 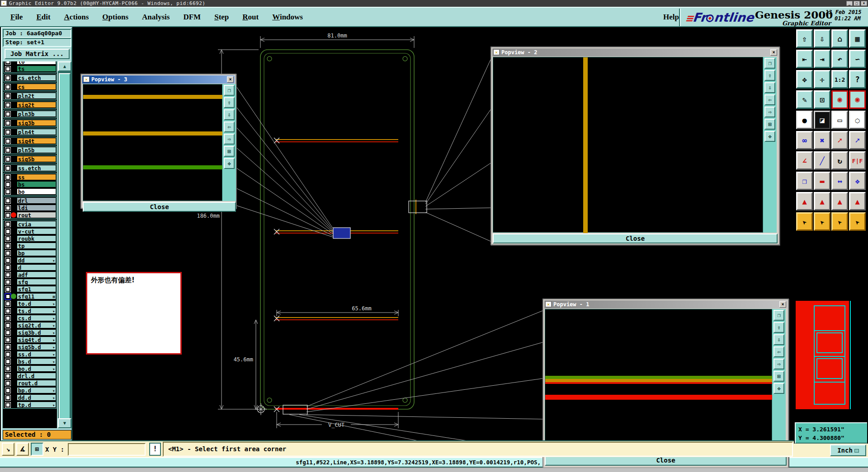 What do you see at coordinates (36, 383) in the screenshot?
I see `layer-name: rout.d` at bounding box center [36, 383].